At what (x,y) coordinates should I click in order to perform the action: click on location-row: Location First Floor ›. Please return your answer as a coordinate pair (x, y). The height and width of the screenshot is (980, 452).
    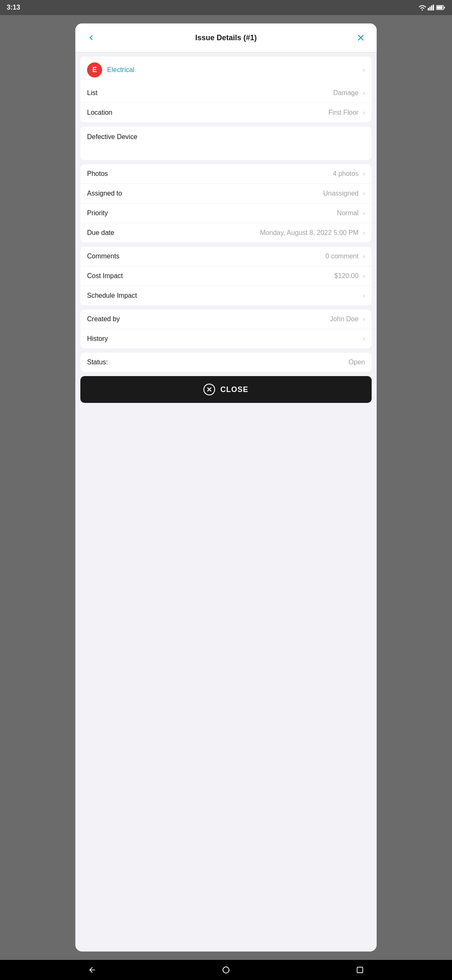
    Looking at the image, I should click on (226, 113).